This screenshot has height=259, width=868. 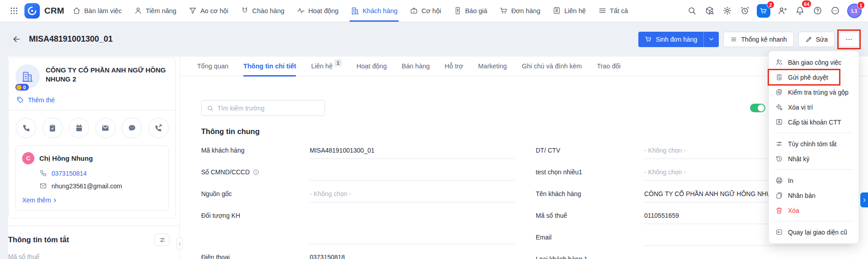 I want to click on show-empty-fields-toggle, so click(x=758, y=108).